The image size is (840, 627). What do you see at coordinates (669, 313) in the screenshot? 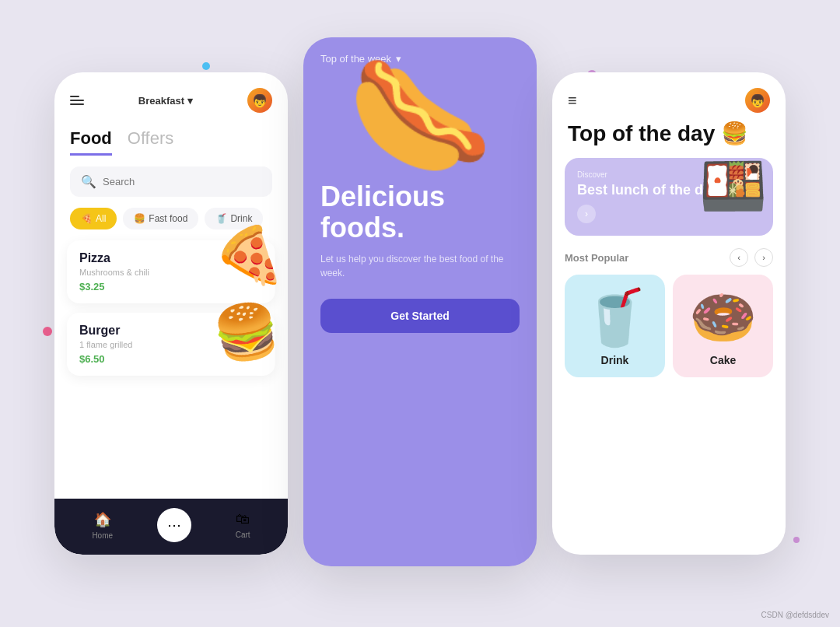
I see `most-popular-section: Most Popular ‹ › 🥤 Drink 🍩 Cake` at bounding box center [669, 313].